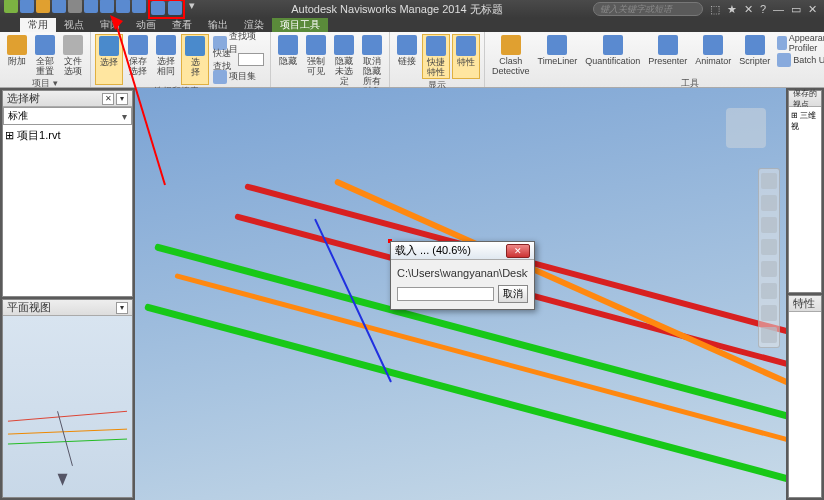 Image resolution: width=824 pixels, height=500 pixels. What do you see at coordinates (462, 251) in the screenshot?
I see `dialog-title-bar: 载入 ... (40.6%) ✕` at bounding box center [462, 251].